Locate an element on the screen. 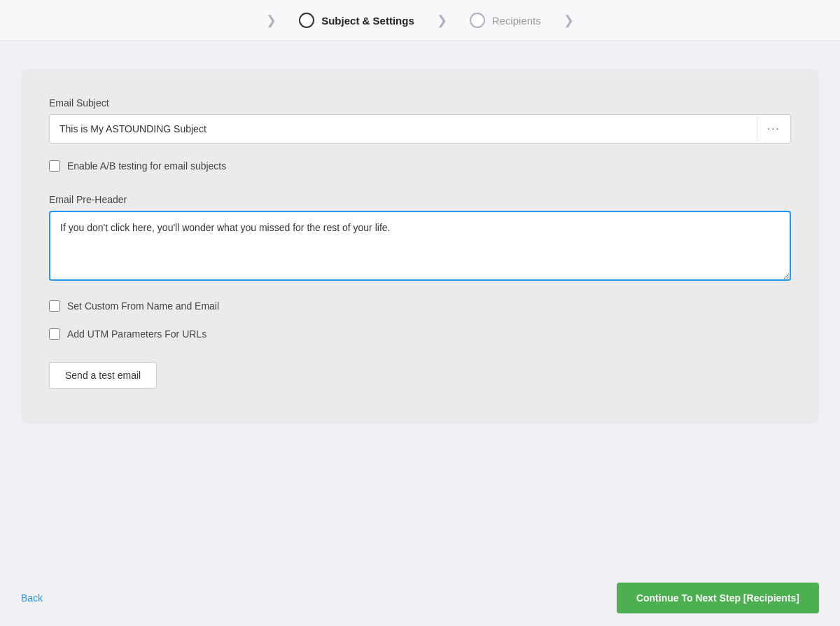 This screenshot has width=840, height=626. send-test-email-button: Send a test email is located at coordinates (103, 375).